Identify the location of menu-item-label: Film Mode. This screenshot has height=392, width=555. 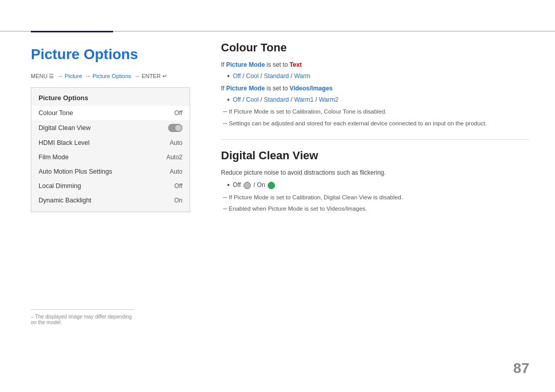
(53, 157).